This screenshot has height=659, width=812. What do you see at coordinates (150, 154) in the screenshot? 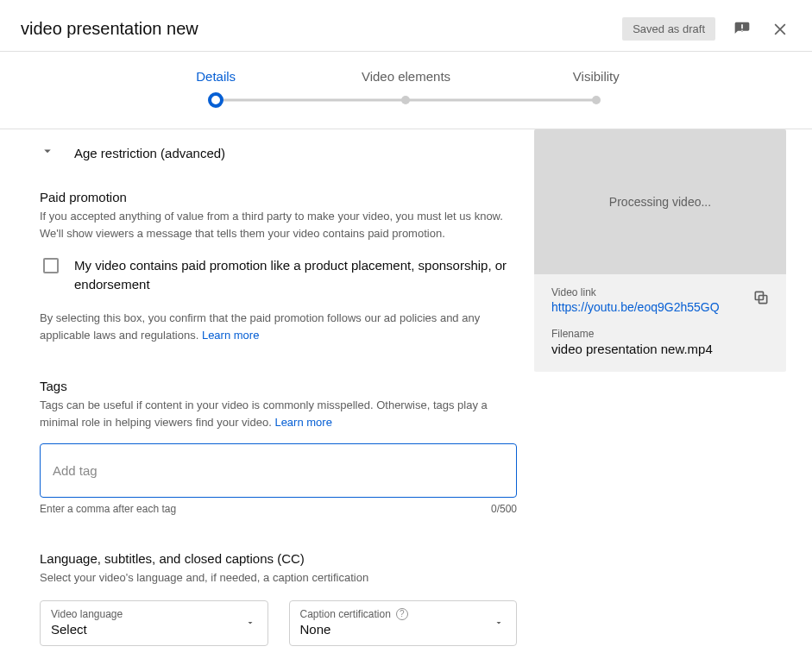
I see `age-restriction-title: Age restriction (advanced)` at bounding box center [150, 154].